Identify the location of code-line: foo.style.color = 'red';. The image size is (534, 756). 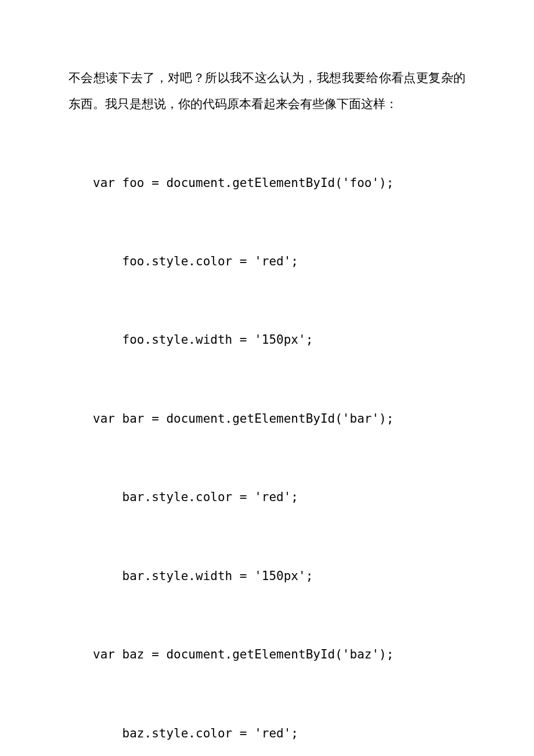
(279, 261).